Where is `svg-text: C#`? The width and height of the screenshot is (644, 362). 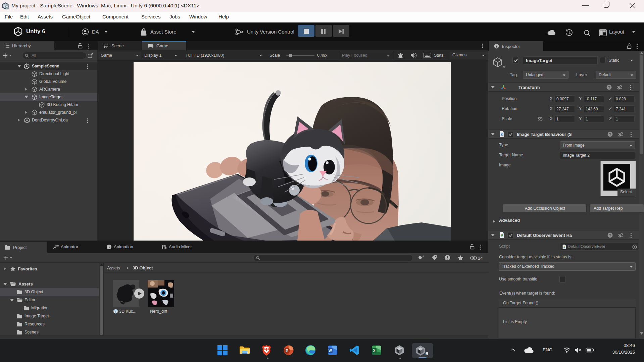
svg-text: C# is located at coordinates (502, 135).